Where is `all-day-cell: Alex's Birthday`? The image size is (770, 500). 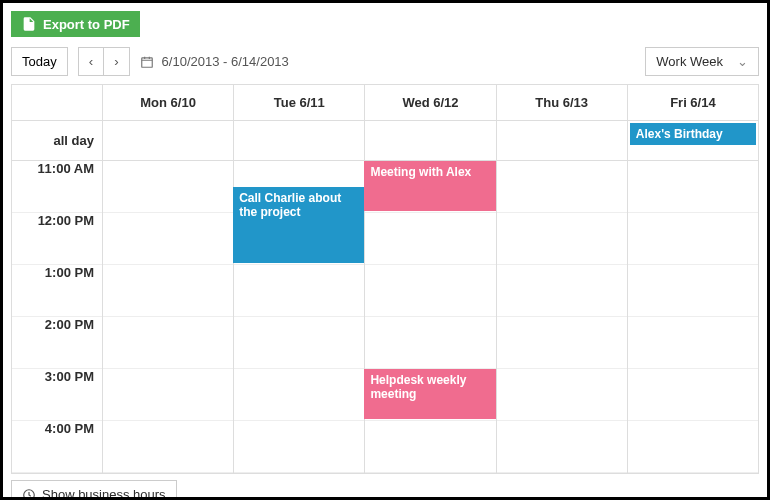 all-day-cell: Alex's Birthday is located at coordinates (692, 141).